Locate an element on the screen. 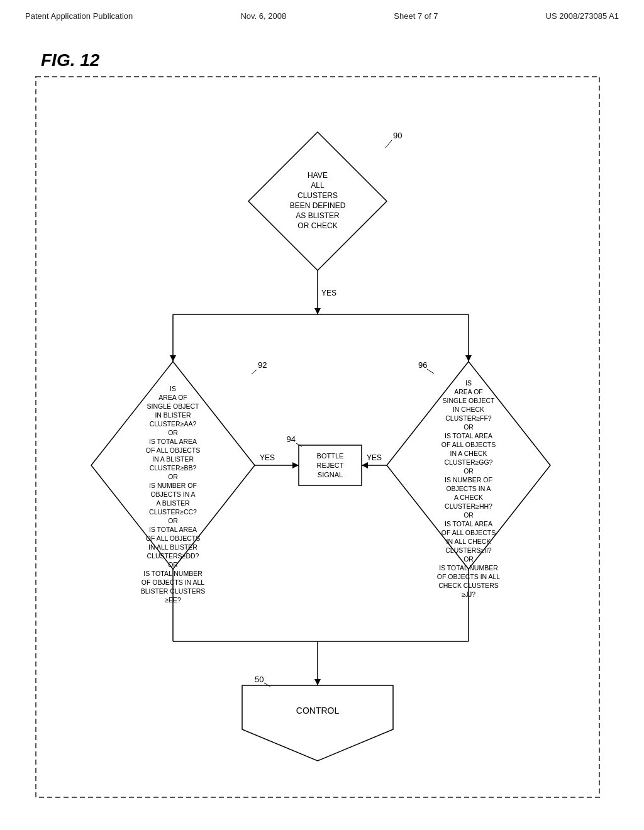  header-right: US 2008/273085 A1 is located at coordinates (582, 16).